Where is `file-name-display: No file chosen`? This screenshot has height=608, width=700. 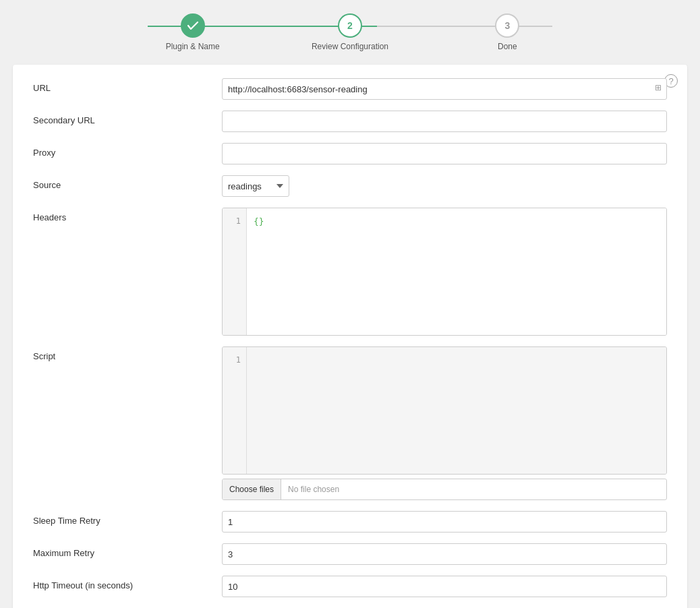
file-name-display: No file chosen is located at coordinates (473, 489).